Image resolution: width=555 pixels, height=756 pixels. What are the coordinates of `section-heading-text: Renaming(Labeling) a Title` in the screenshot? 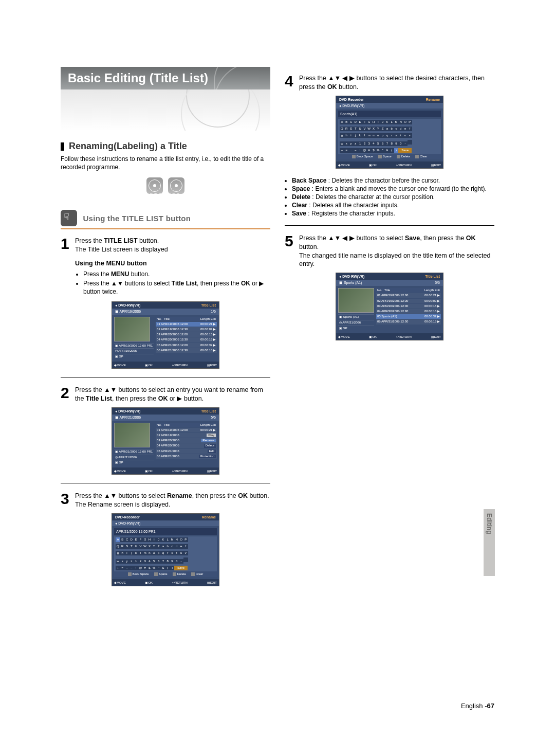 It's located at (128, 146).